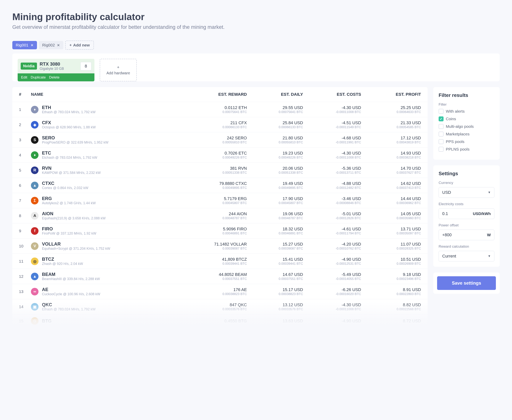  I want to click on power-unit: W, so click(489, 235).